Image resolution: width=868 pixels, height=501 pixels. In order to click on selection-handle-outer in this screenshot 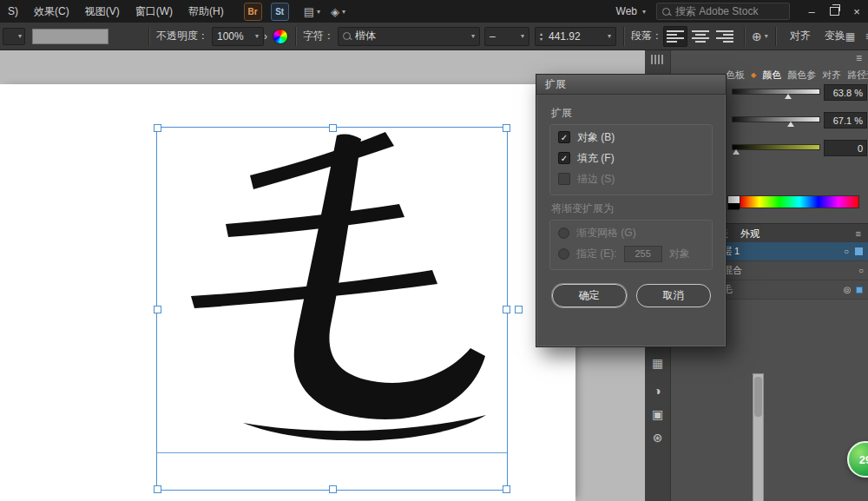, I will do `click(519, 309)`.